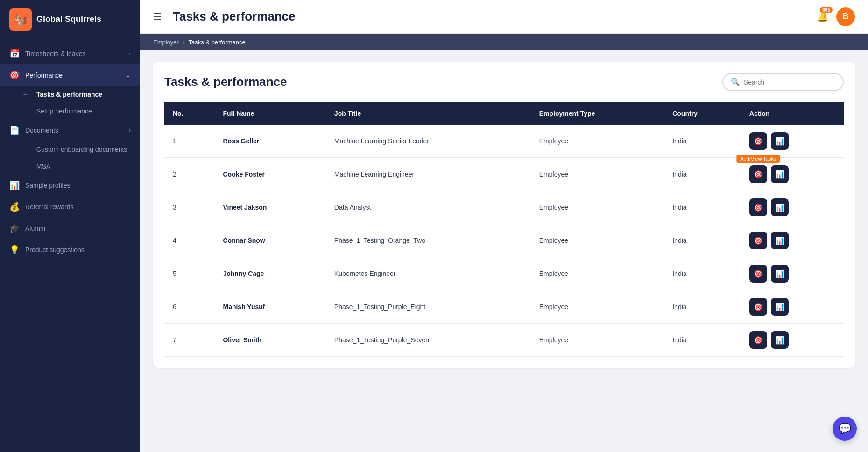  I want to click on sidebar-subitem-setup-performance: – Setup performance, so click(70, 111).